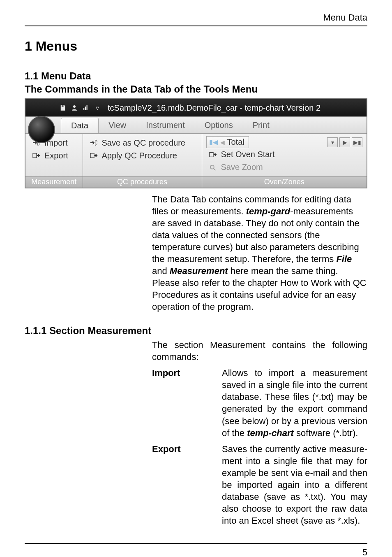  I want to click on set-oven-label: Set Oven Start, so click(248, 155).